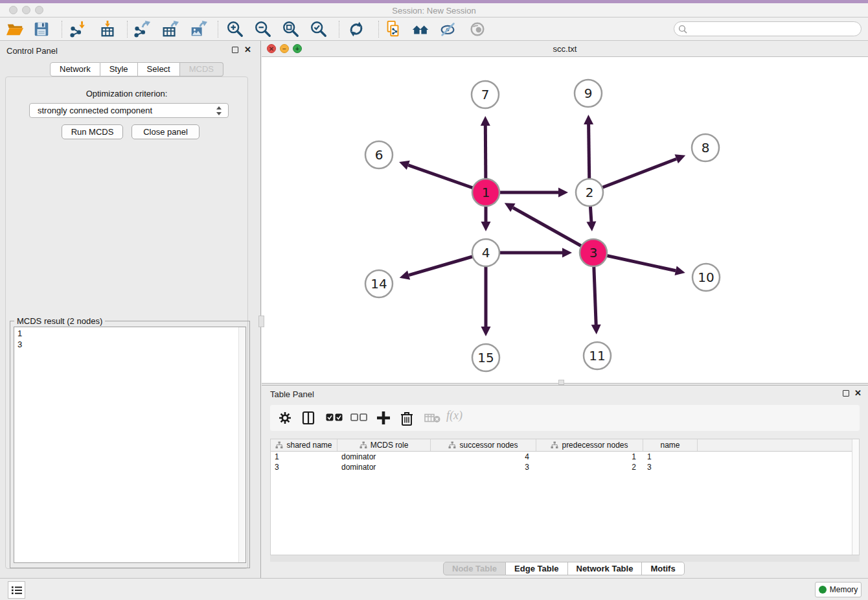 The width and height of the screenshot is (868, 600). I want to click on zoom-in-icon, so click(235, 29).